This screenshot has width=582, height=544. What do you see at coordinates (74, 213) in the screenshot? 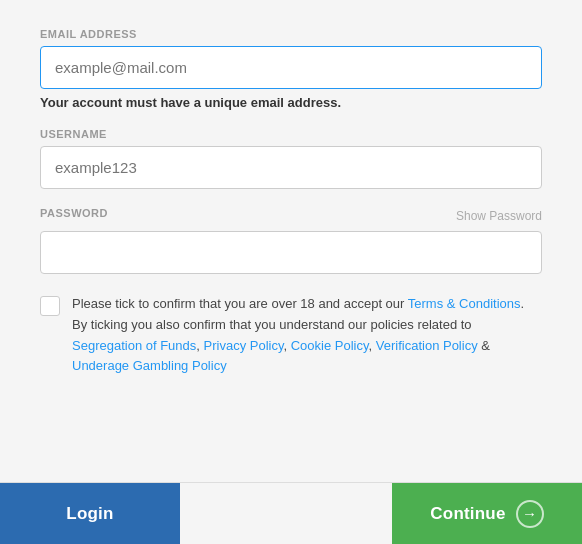
I see `password-label: PASSWORD` at bounding box center [74, 213].